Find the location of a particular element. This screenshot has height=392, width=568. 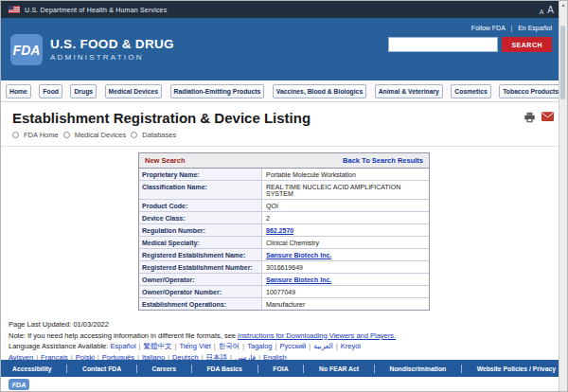

page-actions is located at coordinates (539, 117).